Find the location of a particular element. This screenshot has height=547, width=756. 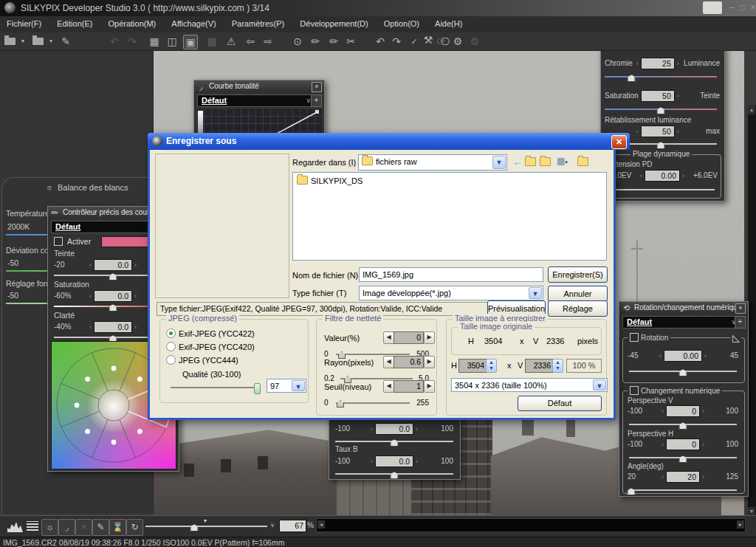

menu-developpement: Développement(D) is located at coordinates (334, 22).